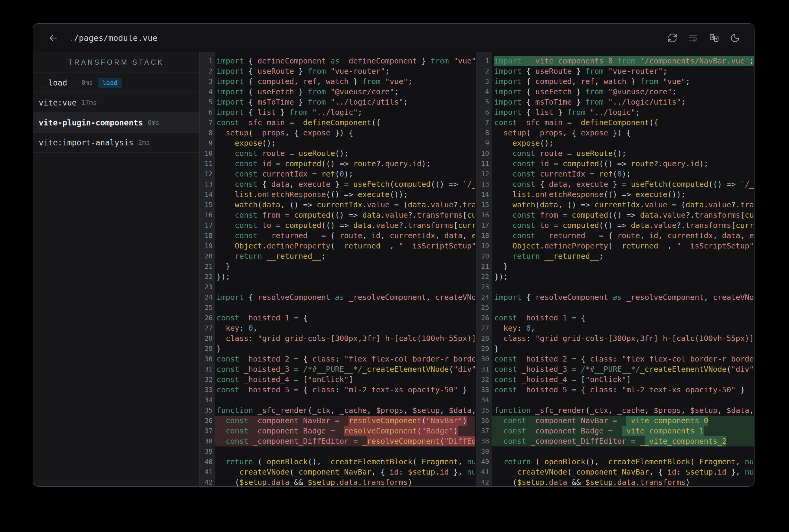  I want to click on line-number: 29, so click(484, 349).